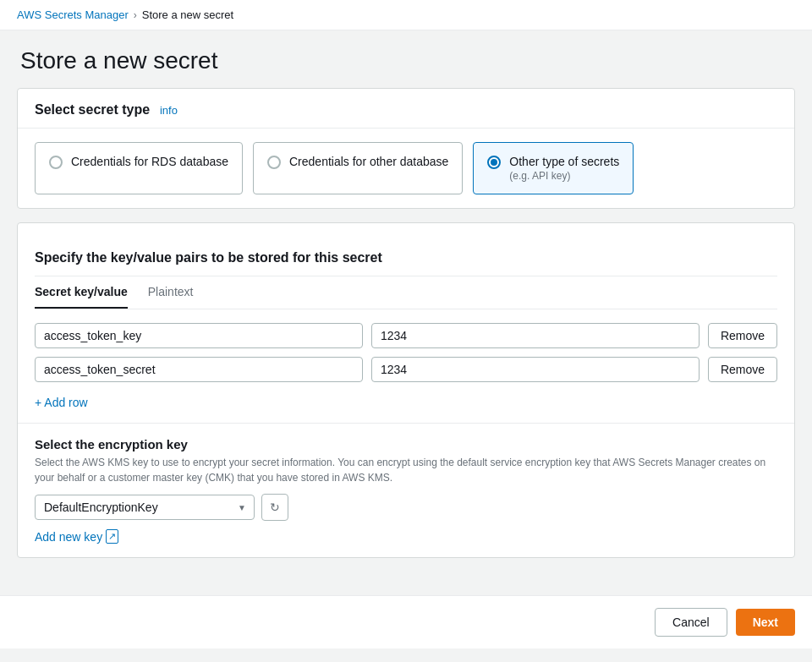 The image size is (812, 662). Describe the element at coordinates (691, 622) in the screenshot. I see `cancel-button: Cancel` at that location.